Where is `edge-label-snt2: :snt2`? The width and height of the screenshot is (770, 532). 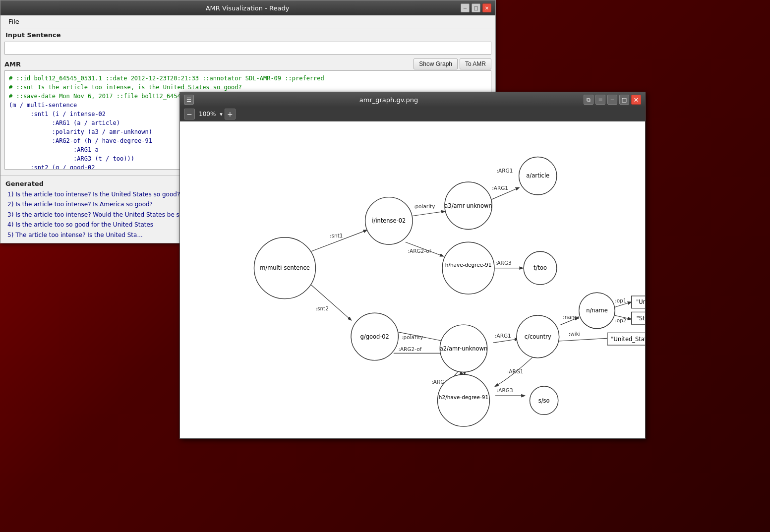 edge-label-snt2: :snt2 is located at coordinates (322, 308).